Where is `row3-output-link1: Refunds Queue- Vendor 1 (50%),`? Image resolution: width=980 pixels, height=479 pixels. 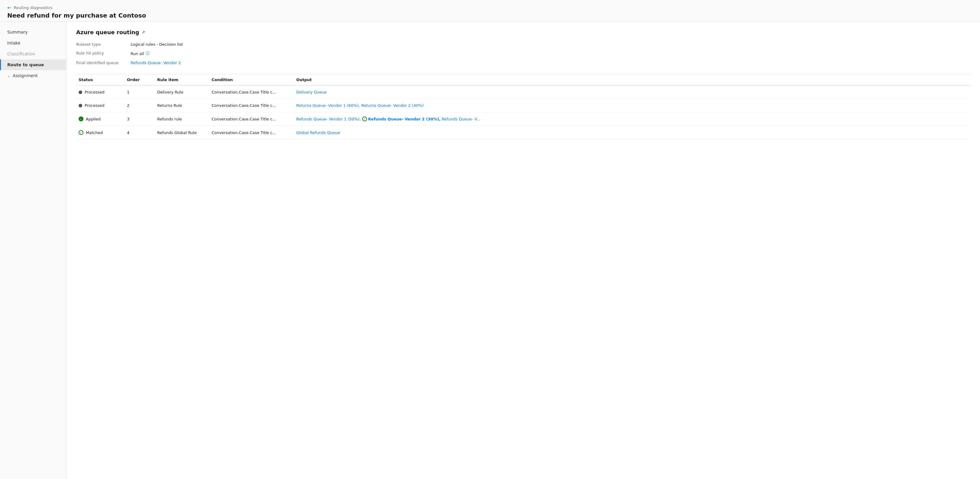
row3-output-link1: Refunds Queue- Vendor 1 (50%), is located at coordinates (329, 119).